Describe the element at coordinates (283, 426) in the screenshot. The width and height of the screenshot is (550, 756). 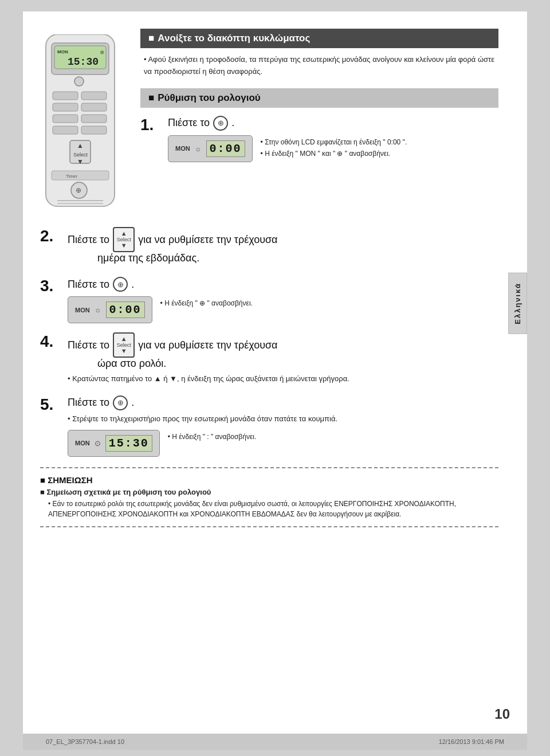
I see `step-5-body: Πιέστε το ⊕ . • Στρέψτε το τηλεχειριστήρ…` at that location.